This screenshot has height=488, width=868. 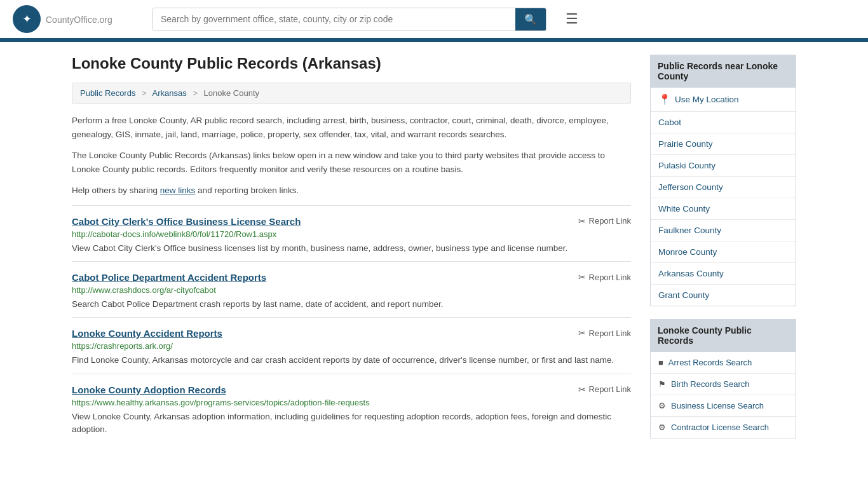 I want to click on record-link-0: ■ Arrest Records Search, so click(x=723, y=363).